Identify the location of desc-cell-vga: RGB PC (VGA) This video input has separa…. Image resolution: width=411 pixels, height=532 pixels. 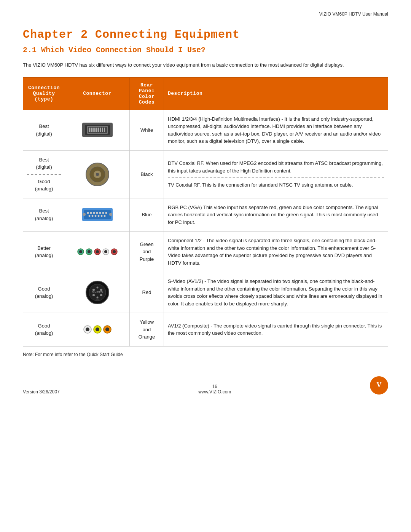
(276, 215).